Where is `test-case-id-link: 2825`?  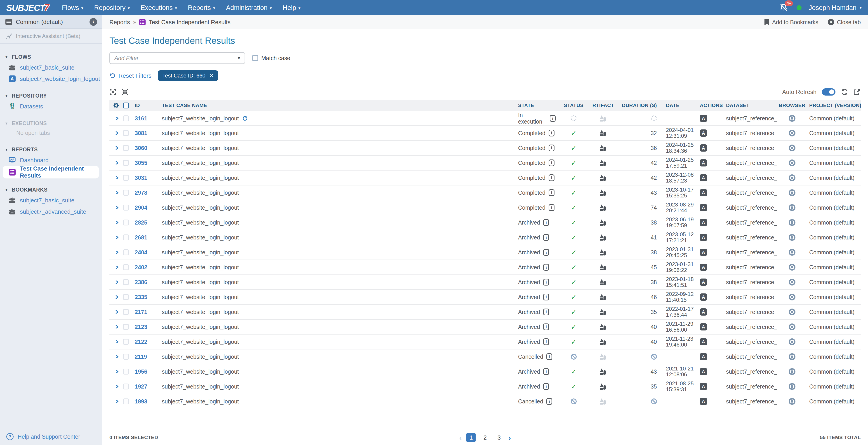 test-case-id-link: 2825 is located at coordinates (141, 223).